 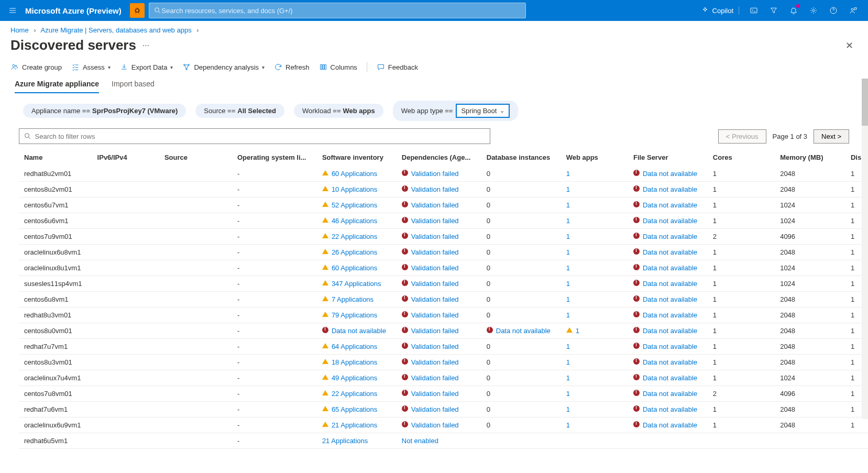 I want to click on breadcrumb-parent: Azure Migrate | Servers, databases and w…, so click(x=116, y=30).